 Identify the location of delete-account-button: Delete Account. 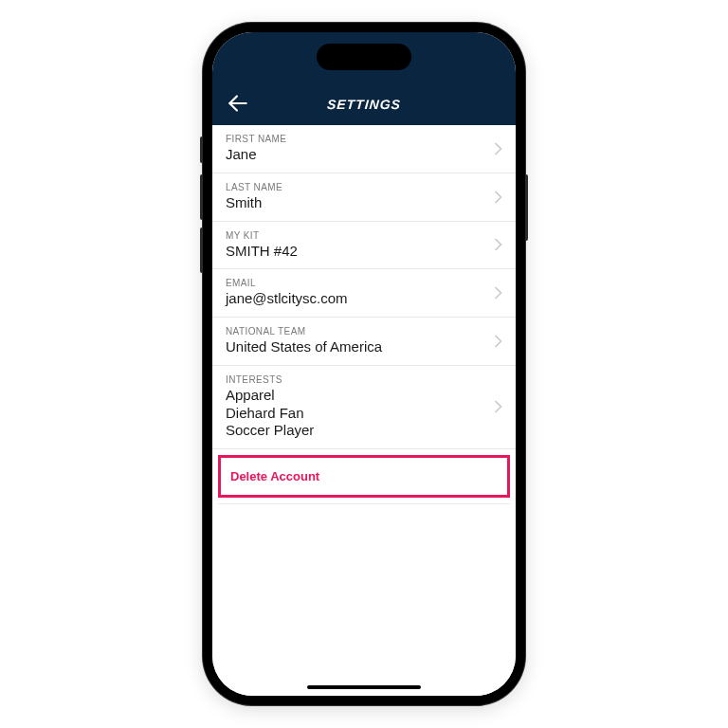
(364, 476).